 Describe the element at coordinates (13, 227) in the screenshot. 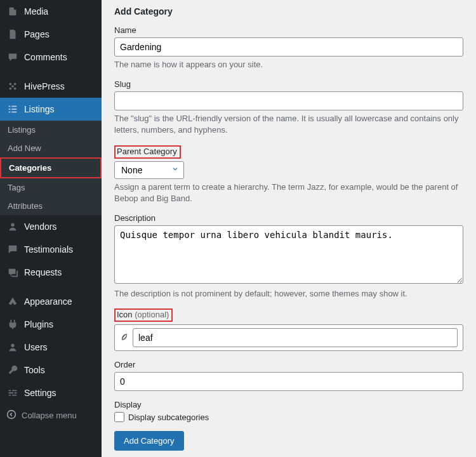

I see `vendors-icon` at that location.